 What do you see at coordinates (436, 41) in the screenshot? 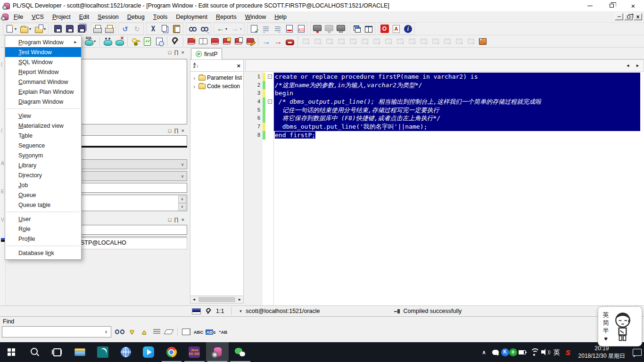
I see `show-call-stack-button` at bounding box center [436, 41].